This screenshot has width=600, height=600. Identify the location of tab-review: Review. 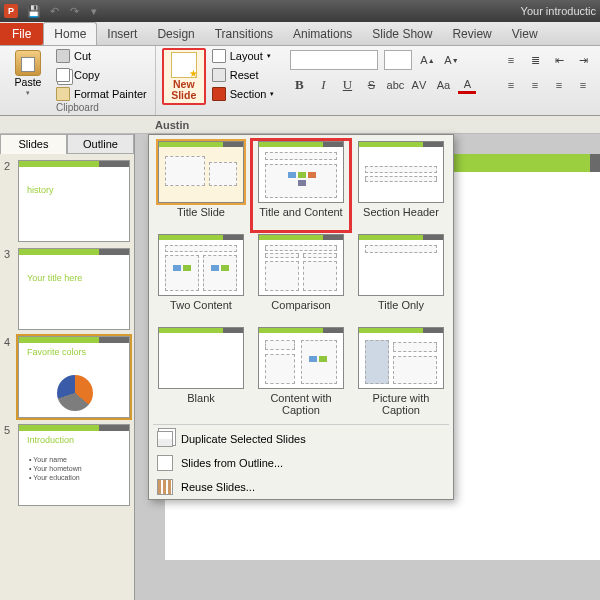
(472, 34).